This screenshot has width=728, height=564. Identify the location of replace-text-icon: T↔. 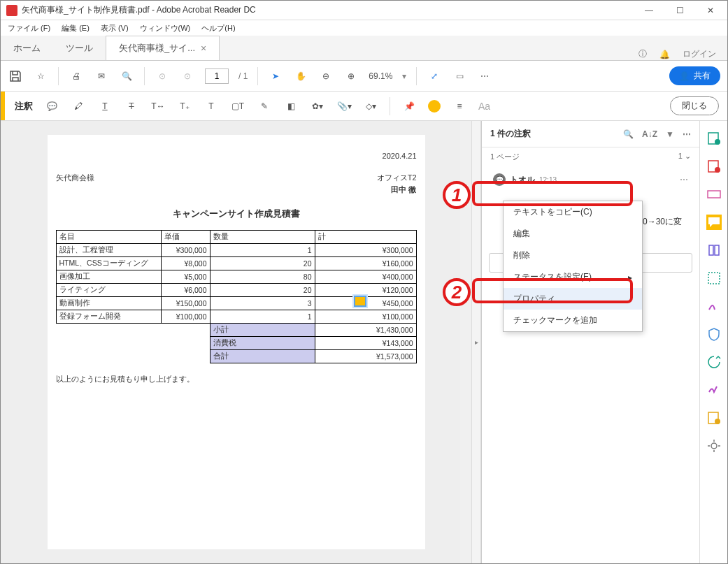
(158, 106).